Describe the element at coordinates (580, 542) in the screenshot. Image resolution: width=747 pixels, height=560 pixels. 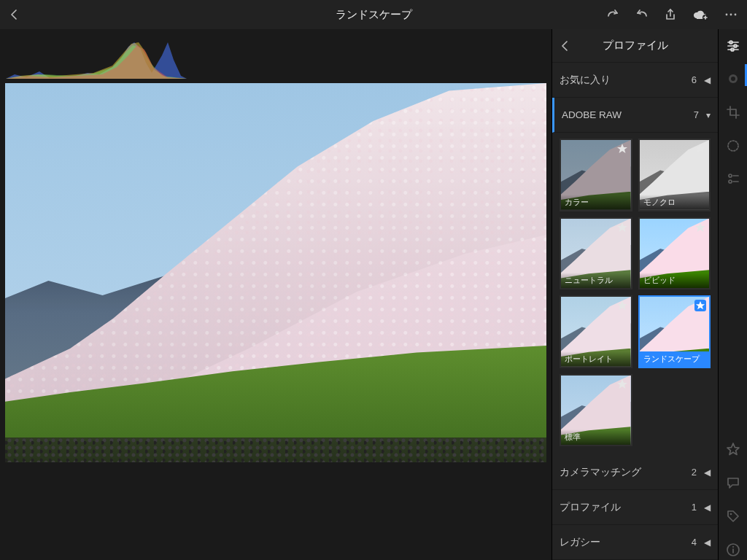
I see `section-label: レガシー` at that location.